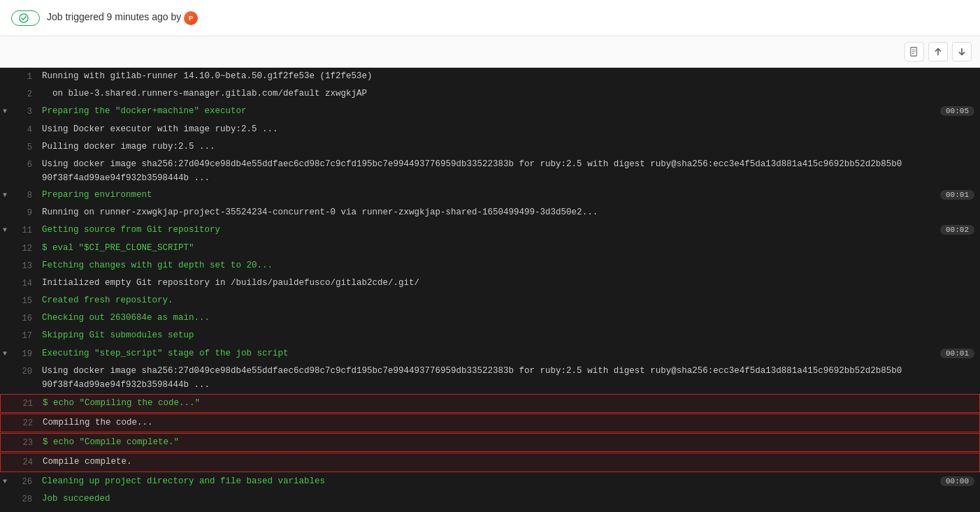  I want to click on line-content: Running on runner-zxwgkjap-project-35524…, so click(510, 212).